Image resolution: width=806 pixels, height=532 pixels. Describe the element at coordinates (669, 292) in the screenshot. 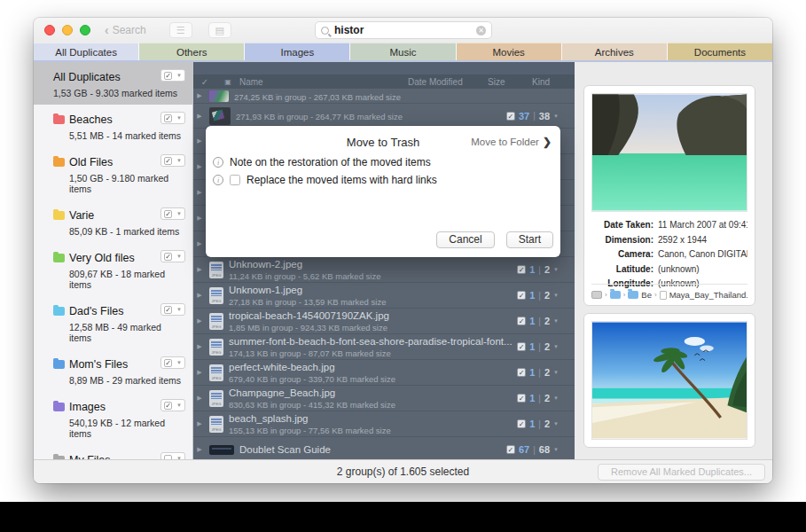

I see `breadcrumb: ››Be›Maya_Bay_Thailand.jpg` at that location.